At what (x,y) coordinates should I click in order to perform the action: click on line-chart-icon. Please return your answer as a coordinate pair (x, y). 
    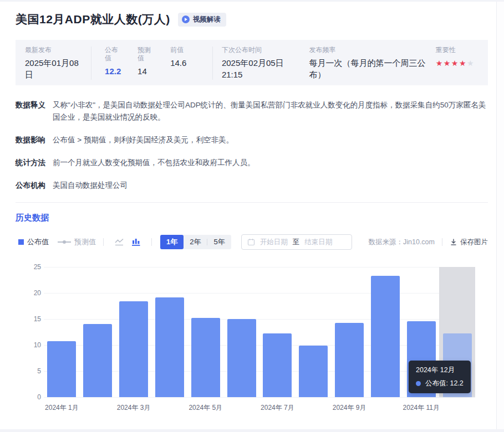
    Looking at the image, I should click on (119, 242).